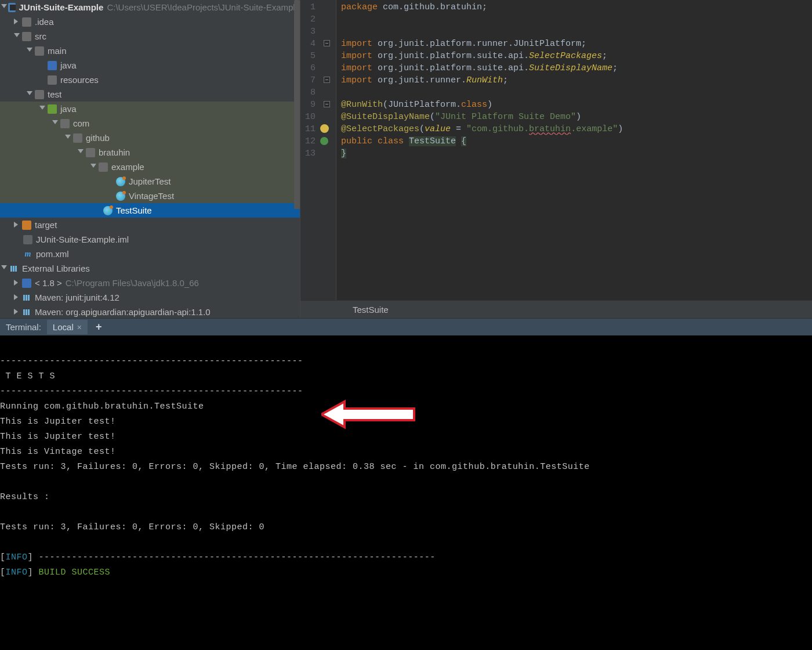  Describe the element at coordinates (150, 123) in the screenshot. I see `tree-item-com: com` at that location.